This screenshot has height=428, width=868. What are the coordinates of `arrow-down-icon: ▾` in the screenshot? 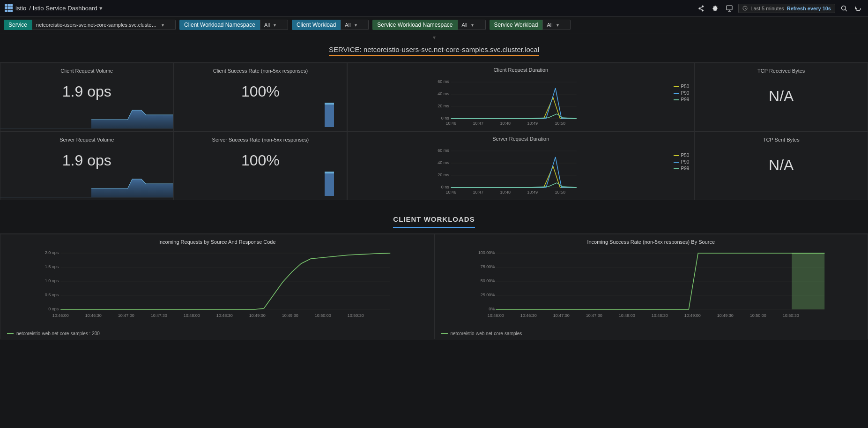 It's located at (434, 38).